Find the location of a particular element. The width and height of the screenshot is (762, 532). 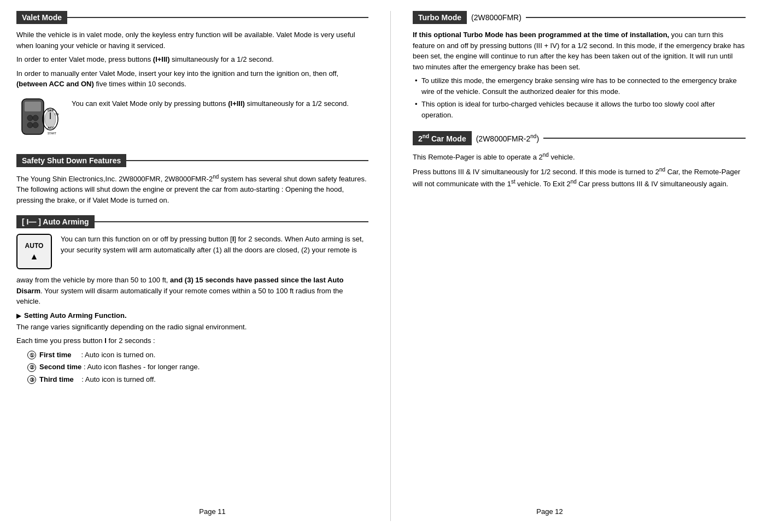

valet-image-row: OFF ACC ON START You can exit Valet Mode… is located at coordinates (192, 120).